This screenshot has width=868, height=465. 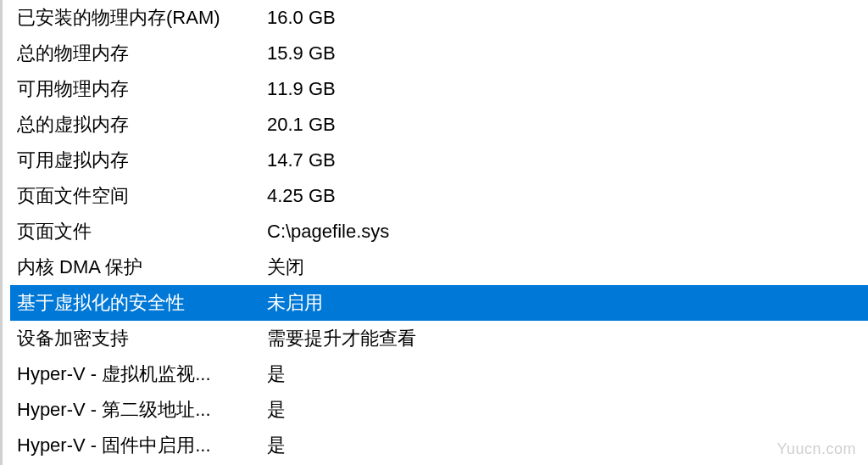 I want to click on info-value: 20.1 GB, so click(x=568, y=125).